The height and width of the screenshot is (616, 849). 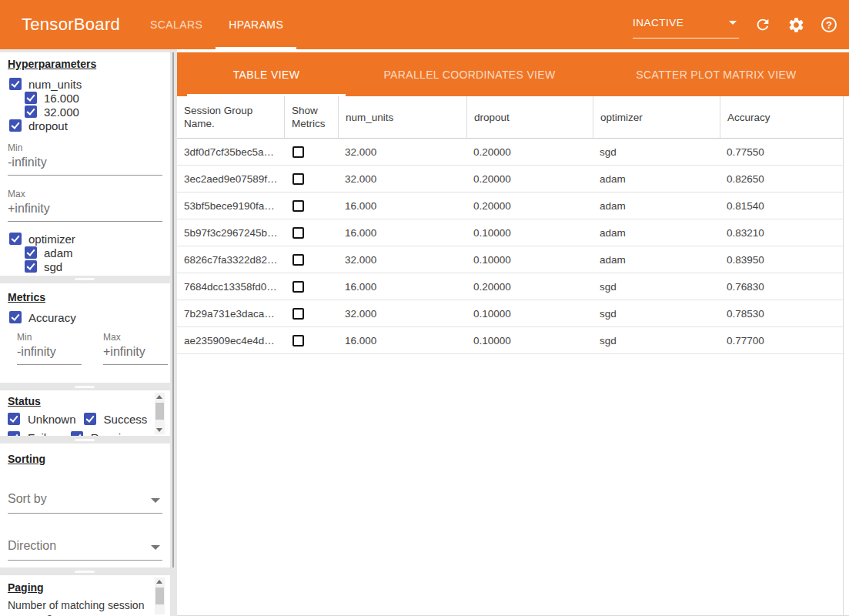 What do you see at coordinates (15, 84) in the screenshot?
I see `num-units-checkbox` at bounding box center [15, 84].